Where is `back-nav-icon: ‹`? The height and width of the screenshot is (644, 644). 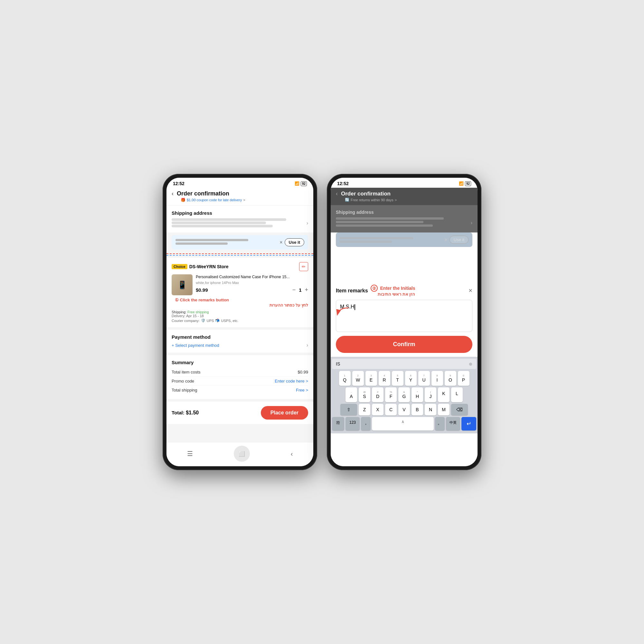
back-nav-icon: ‹ is located at coordinates (292, 454).